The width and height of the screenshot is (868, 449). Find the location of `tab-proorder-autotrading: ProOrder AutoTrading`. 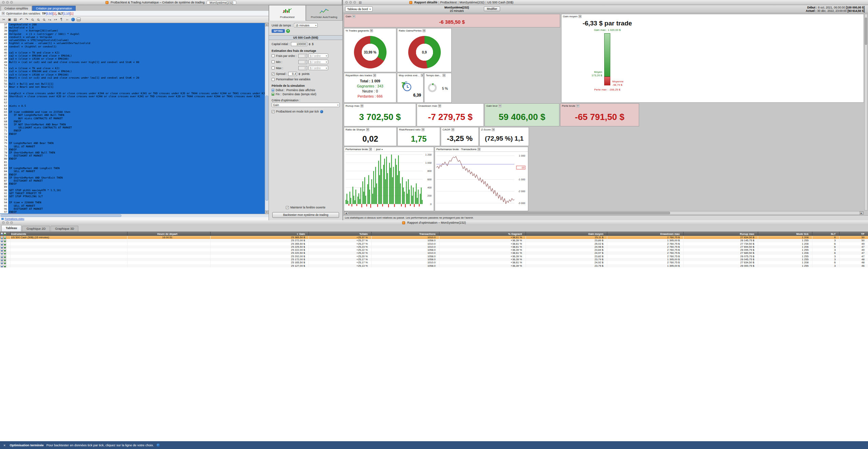

tab-proorder-autotrading: ProOrder AutoTrading is located at coordinates (324, 13).